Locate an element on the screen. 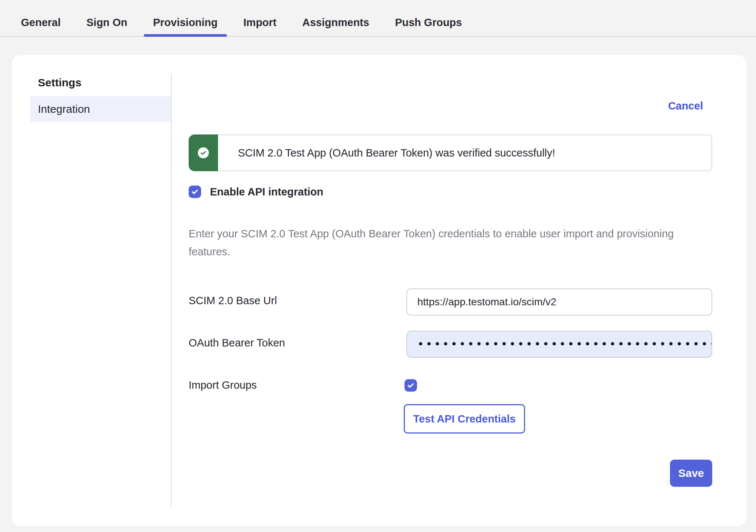 Image resolution: width=756 pixels, height=532 pixels. success-banner-message: SCIM 2.0 Test App (OAuth Bearer Token) w… is located at coordinates (465, 153).